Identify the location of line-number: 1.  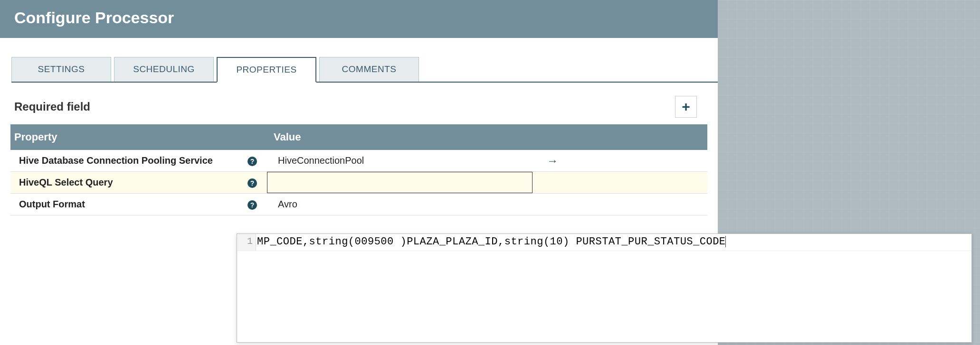
(247, 242).